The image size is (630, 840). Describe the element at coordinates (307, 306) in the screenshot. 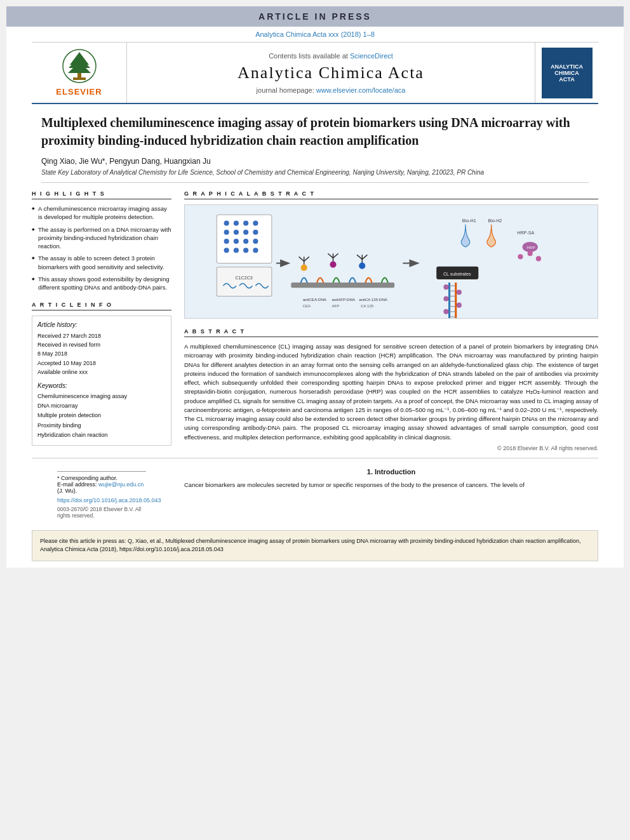

I see `svg-text: CEA` at that location.